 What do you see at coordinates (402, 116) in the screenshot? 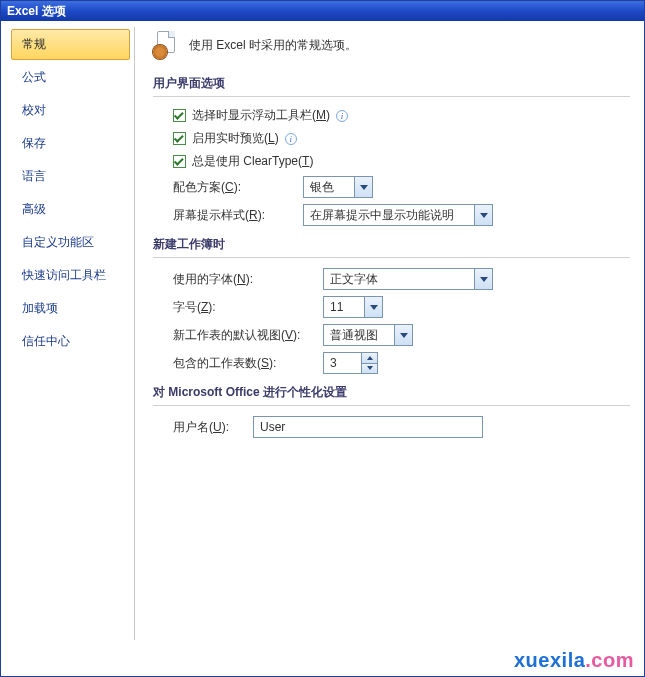
I see `checkbox-row-minitoolbar: 选择时显示浮动工具栏(M) i` at bounding box center [402, 116].